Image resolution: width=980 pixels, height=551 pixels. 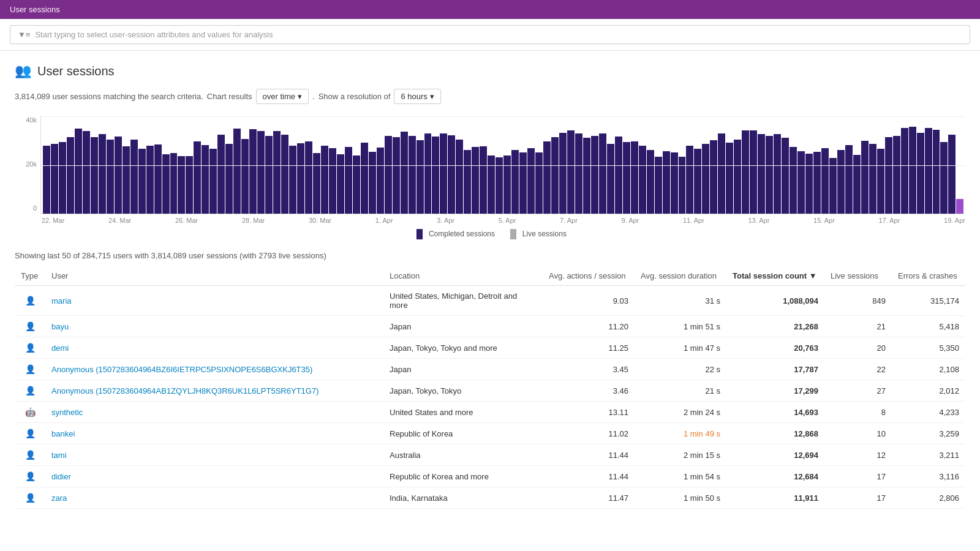 What do you see at coordinates (214, 327) in the screenshot?
I see `cell-user: bayu` at bounding box center [214, 327].